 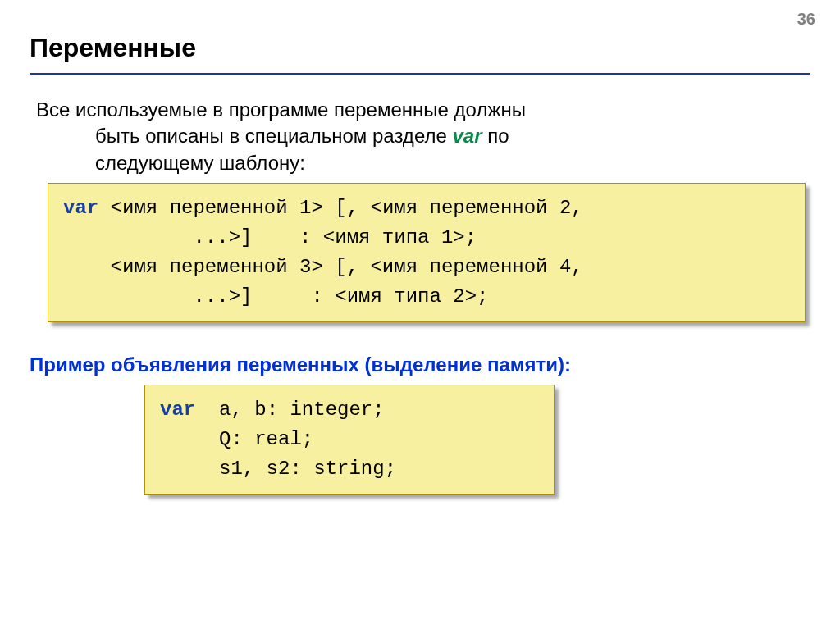 I want to click on intro-paragraph: Все используемые в программе переменные …, so click(x=423, y=136).